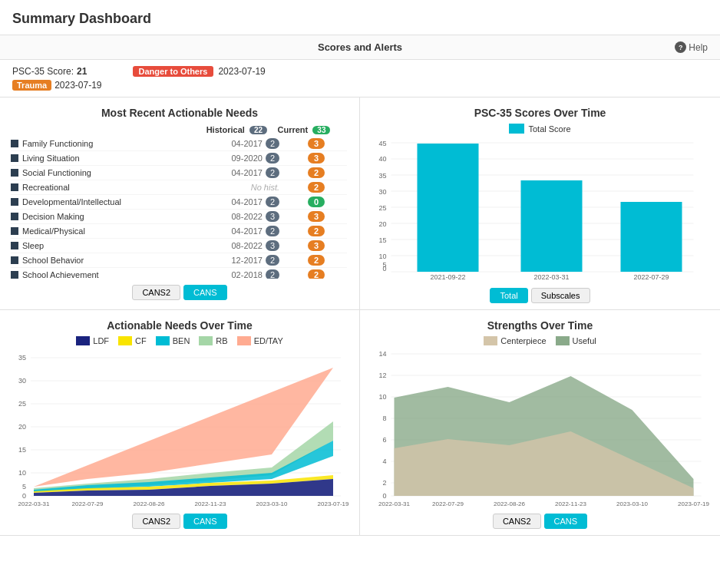  I want to click on strengths-time-title: Strengths Over Time, so click(540, 325).